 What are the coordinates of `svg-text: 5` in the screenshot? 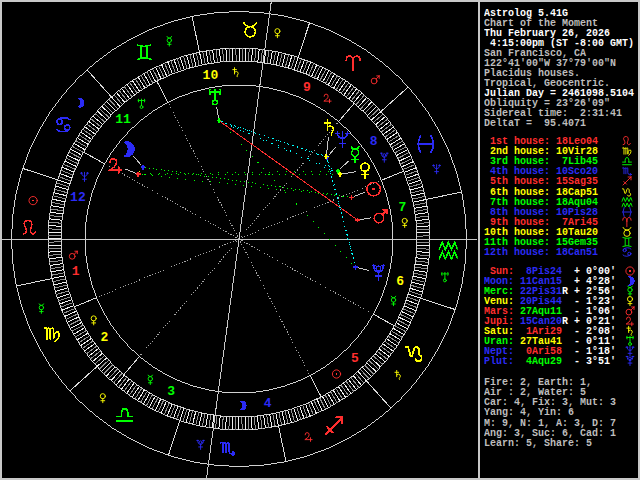 It's located at (355, 358).